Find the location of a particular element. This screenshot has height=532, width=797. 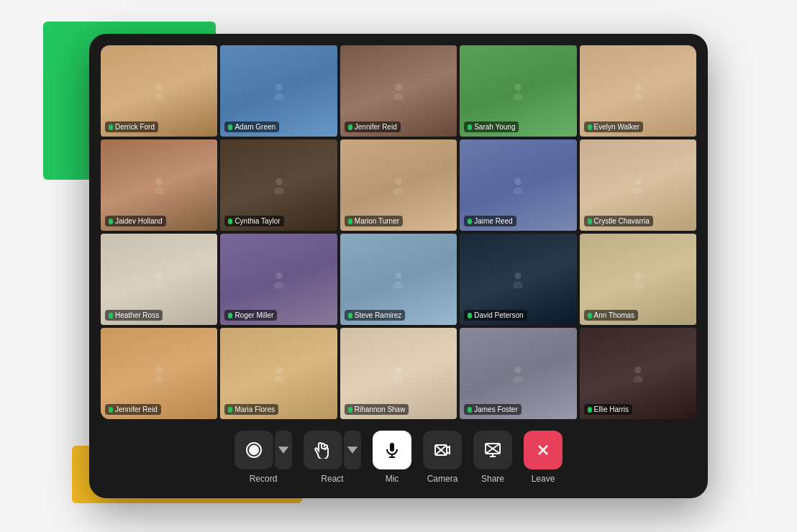

participant-name: Roger Miller is located at coordinates (254, 315).